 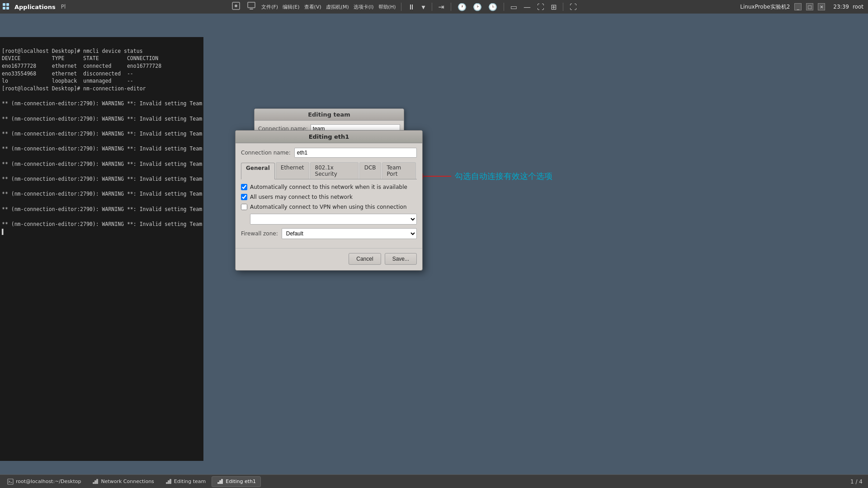 I want to click on term-cursor: ▌, so click(x=4, y=232).